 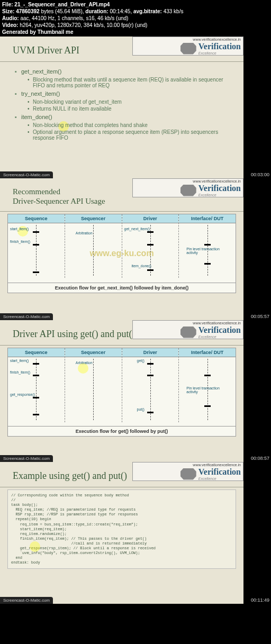 What do you see at coordinates (59, 201) in the screenshot?
I see `slide2-title-l2: Driver-Sequencer API Usage` at bounding box center [59, 201].